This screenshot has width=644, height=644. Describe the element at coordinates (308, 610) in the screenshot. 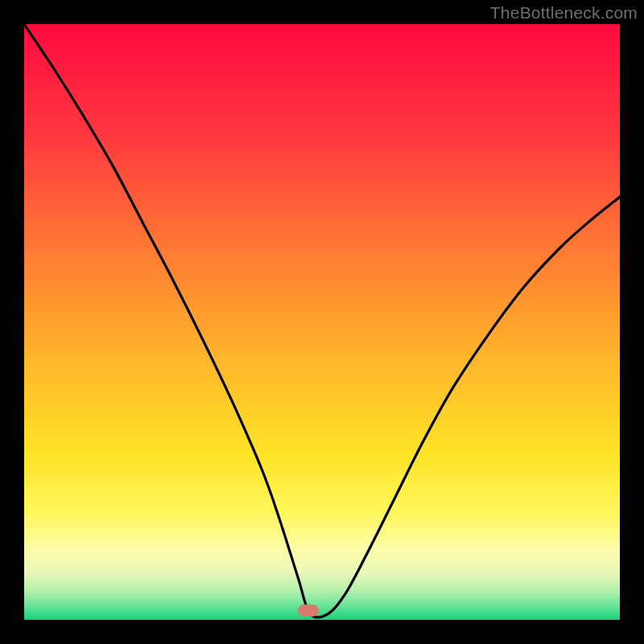

I see `optimal-marker` at that location.